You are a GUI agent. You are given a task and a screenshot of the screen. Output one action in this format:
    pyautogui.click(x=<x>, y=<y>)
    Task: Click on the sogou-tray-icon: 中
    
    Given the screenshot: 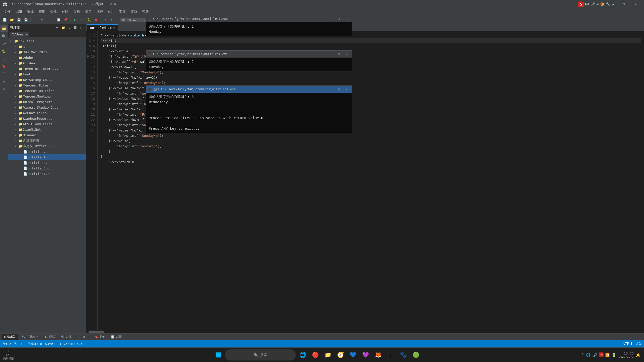 What is the action you would take?
    pyautogui.click(x=601, y=355)
    